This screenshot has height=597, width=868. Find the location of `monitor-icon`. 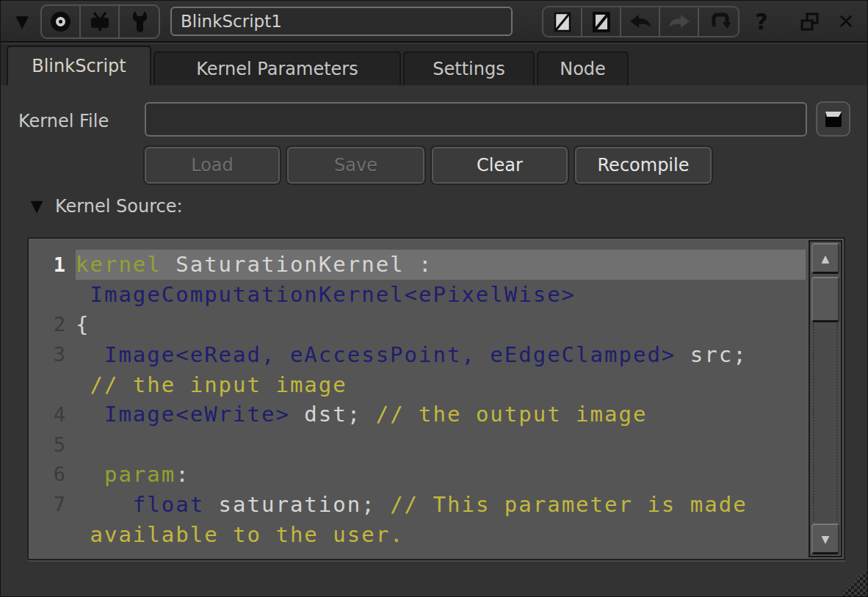

monitor-icon is located at coordinates (100, 22).